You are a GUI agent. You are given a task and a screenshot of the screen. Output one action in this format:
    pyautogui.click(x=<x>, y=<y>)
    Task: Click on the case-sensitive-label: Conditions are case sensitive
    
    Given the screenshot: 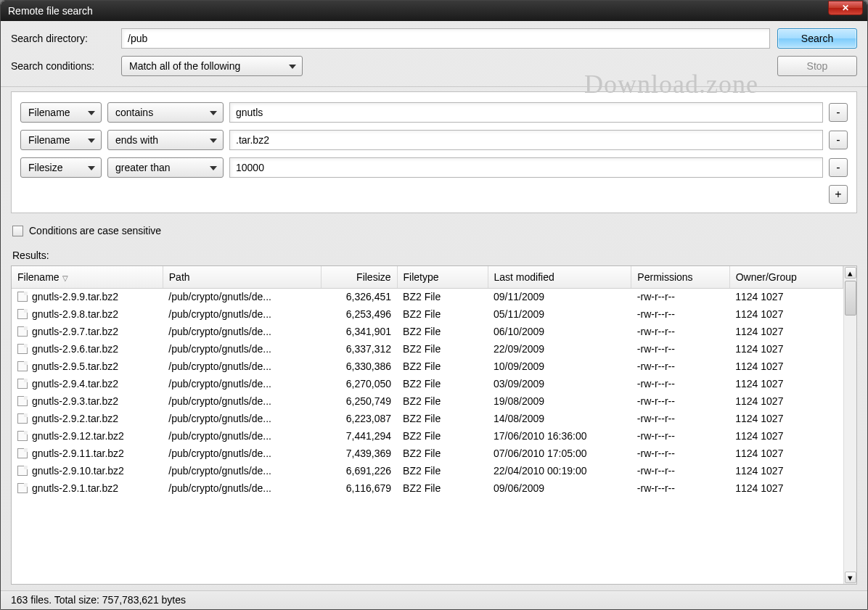 What is the action you would take?
    pyautogui.click(x=95, y=231)
    